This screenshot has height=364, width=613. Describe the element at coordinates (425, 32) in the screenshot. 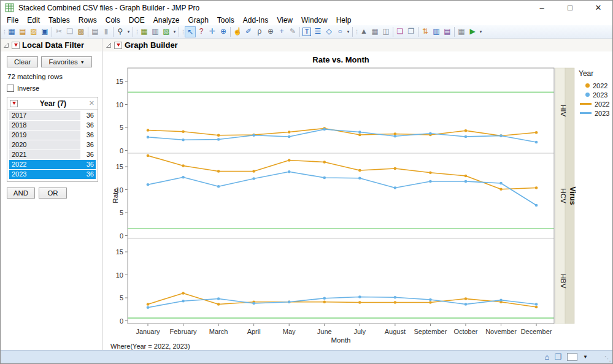

I see `column-switcher-icon: ⇅` at that location.